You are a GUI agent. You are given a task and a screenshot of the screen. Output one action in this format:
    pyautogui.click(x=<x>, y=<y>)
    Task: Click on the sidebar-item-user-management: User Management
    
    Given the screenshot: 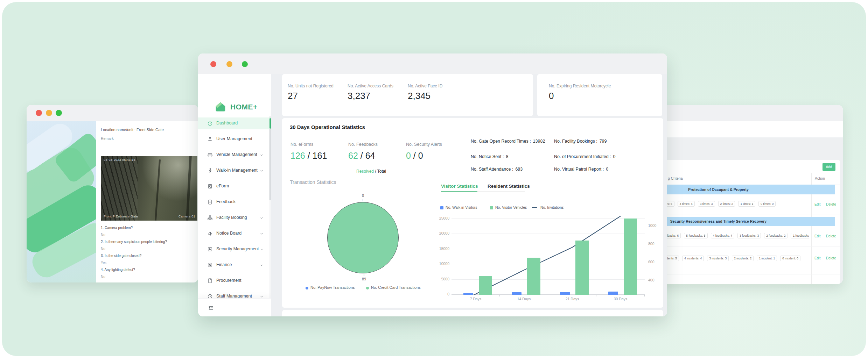 What is the action you would take?
    pyautogui.click(x=234, y=139)
    